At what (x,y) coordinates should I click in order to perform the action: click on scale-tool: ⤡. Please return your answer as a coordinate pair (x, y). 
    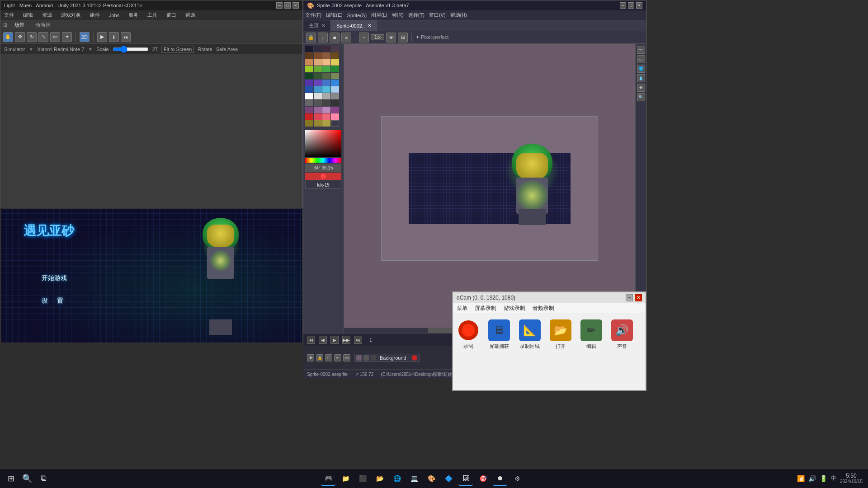
    Looking at the image, I should click on (43, 37).